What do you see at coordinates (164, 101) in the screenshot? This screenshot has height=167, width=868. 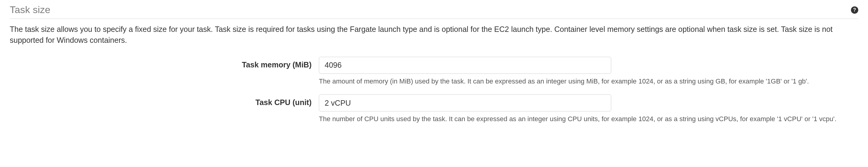 I see `task-cpu-label: Task CPU (unit)` at bounding box center [164, 101].